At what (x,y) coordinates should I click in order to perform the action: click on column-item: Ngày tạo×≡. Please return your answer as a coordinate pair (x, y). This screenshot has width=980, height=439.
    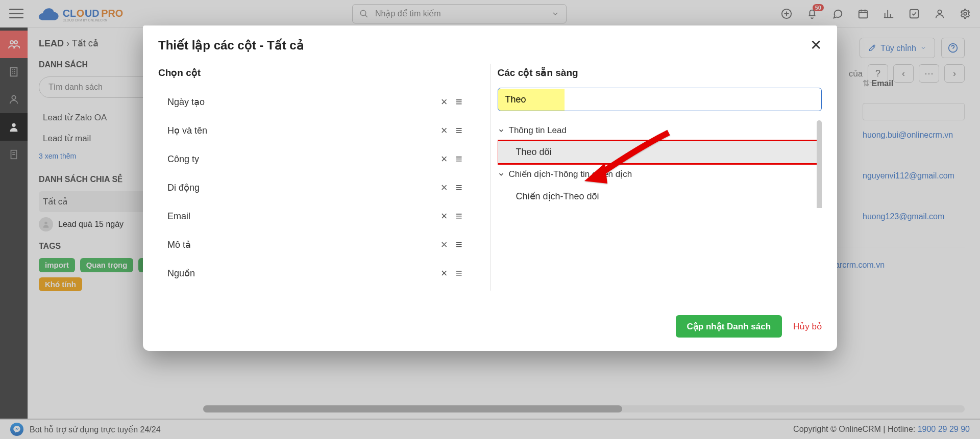
    Looking at the image, I should click on (321, 102).